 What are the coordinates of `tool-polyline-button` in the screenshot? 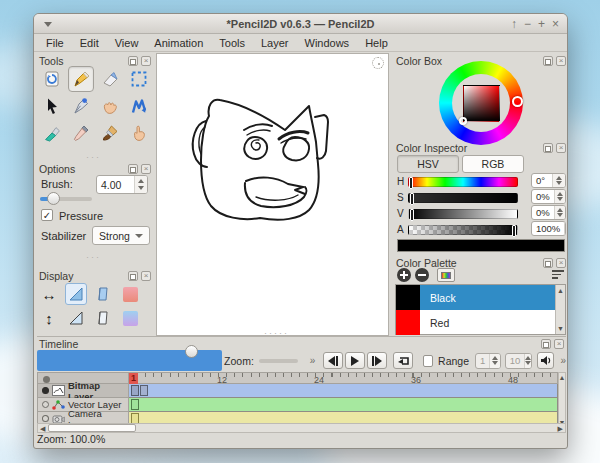 It's located at (139, 106).